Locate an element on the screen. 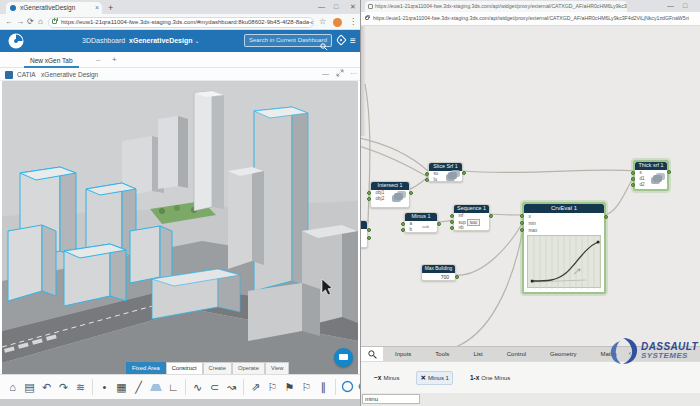 The image size is (700, 406). tab-fixed-area: Fixed Area is located at coordinates (146, 368).